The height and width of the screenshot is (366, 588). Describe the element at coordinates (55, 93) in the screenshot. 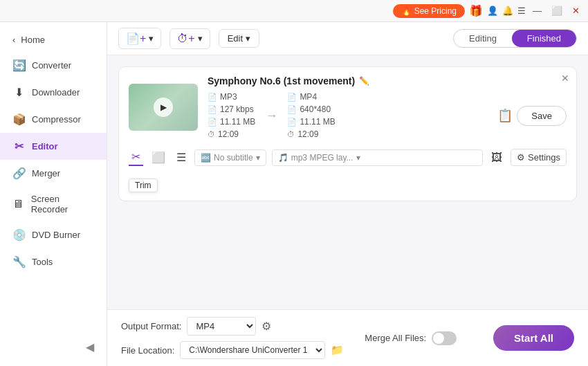

I see `sidebar-downloader-label: Downloader` at that location.